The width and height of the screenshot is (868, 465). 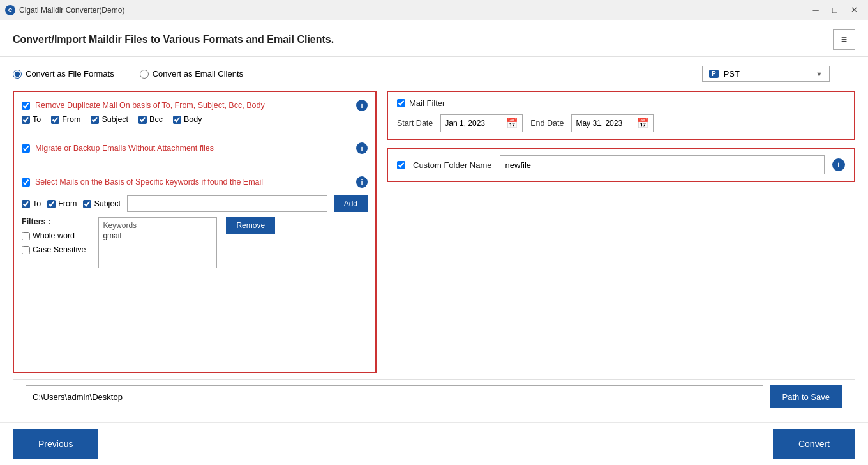 What do you see at coordinates (835, 10) in the screenshot?
I see `window-controls: ─ □ ✕` at bounding box center [835, 10].